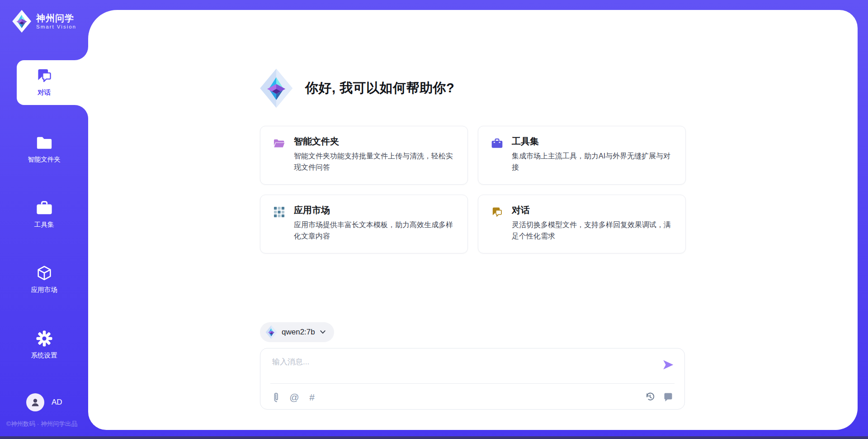 Image resolution: width=868 pixels, height=439 pixels. What do you see at coordinates (35, 402) in the screenshot?
I see `avatar` at bounding box center [35, 402].